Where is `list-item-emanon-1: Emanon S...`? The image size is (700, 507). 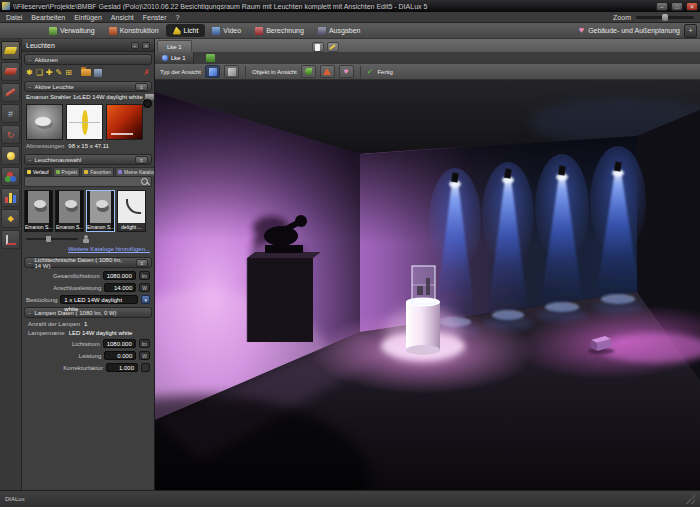
list-item-emanon-1: Emanon S... is located at coordinates (38, 211).